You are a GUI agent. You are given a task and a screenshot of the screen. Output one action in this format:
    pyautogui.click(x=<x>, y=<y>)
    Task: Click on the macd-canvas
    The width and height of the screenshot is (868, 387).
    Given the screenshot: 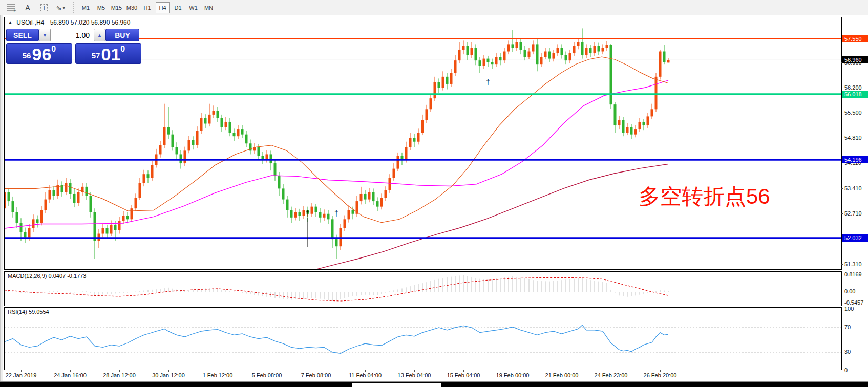 What is the action you would take?
    pyautogui.click(x=423, y=289)
    